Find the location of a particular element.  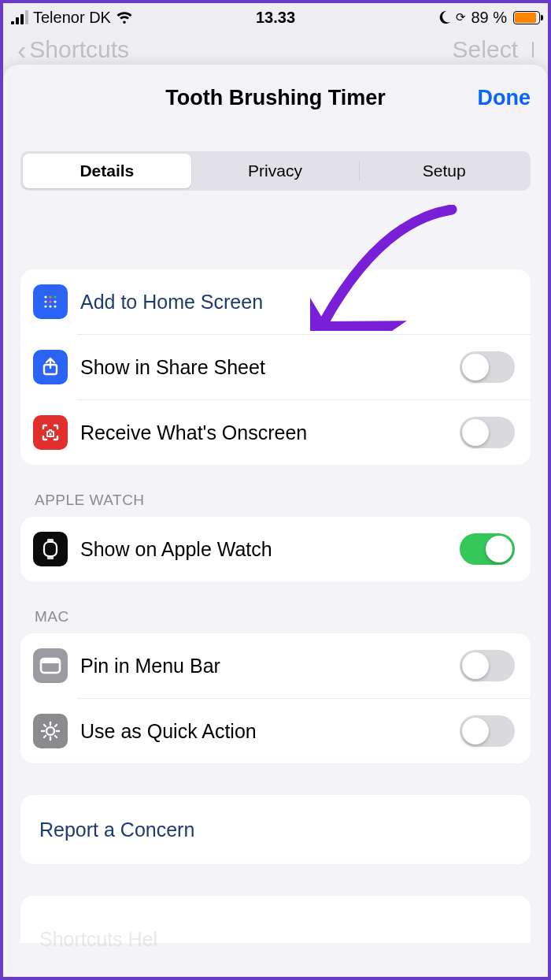

row-quick-action: Use as Quick Action is located at coordinates (276, 731).